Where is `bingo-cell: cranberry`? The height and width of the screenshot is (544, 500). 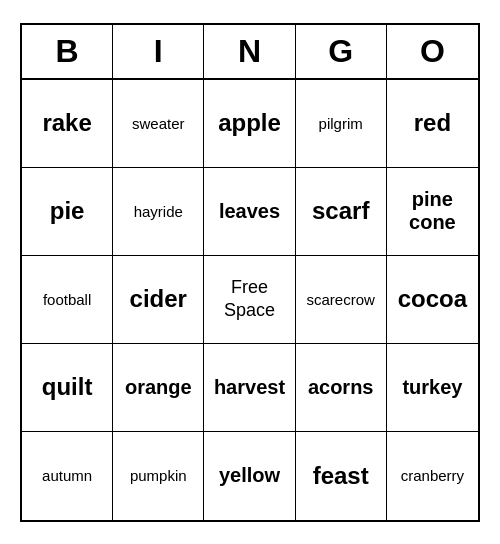 bingo-cell: cranberry is located at coordinates (432, 476).